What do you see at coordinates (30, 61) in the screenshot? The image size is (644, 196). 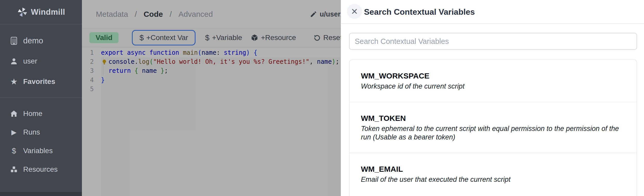 I see `sidebar-item-label: user` at bounding box center [30, 61].